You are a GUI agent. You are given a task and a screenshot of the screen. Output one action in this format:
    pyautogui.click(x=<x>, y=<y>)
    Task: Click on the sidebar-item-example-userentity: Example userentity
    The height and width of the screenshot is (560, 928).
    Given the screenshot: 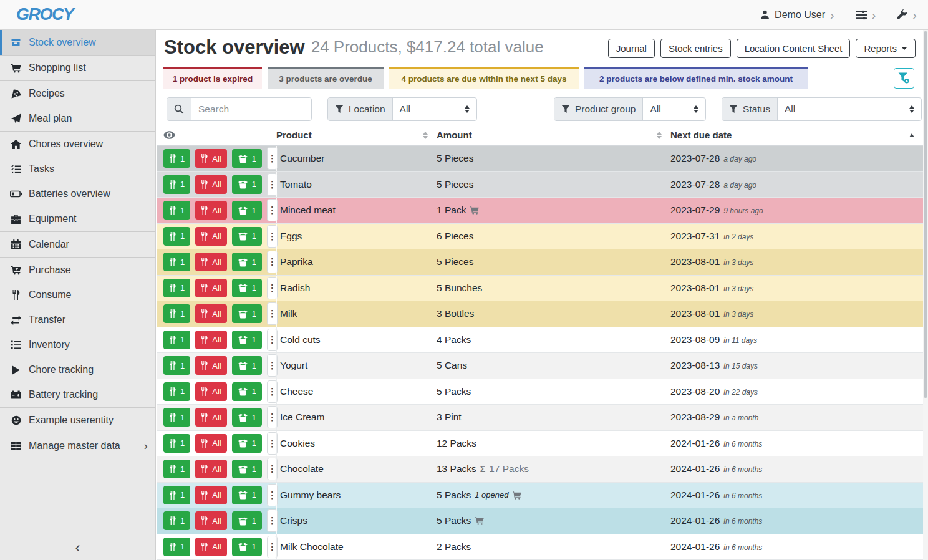 What is the action you would take?
    pyautogui.click(x=77, y=420)
    